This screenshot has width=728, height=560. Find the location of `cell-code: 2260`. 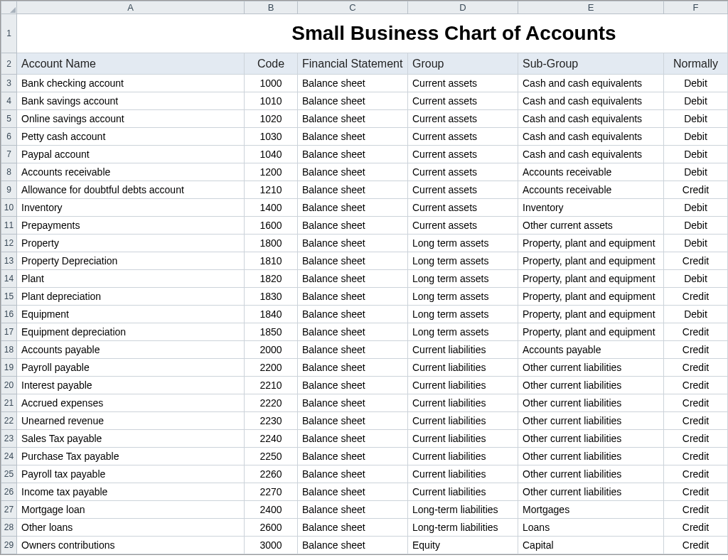

cell-code: 2260 is located at coordinates (272, 475).